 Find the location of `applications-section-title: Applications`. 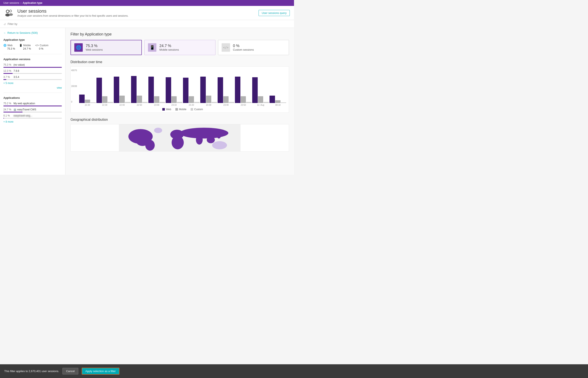

applications-section-title: Applications is located at coordinates (33, 98).